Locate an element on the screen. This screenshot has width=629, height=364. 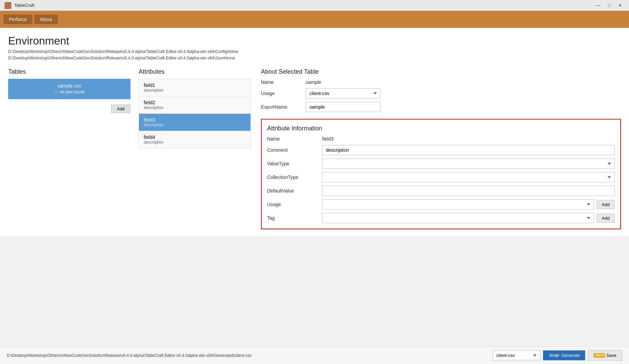
table-item-status: ⚠ no json found is located at coordinates (69, 92).